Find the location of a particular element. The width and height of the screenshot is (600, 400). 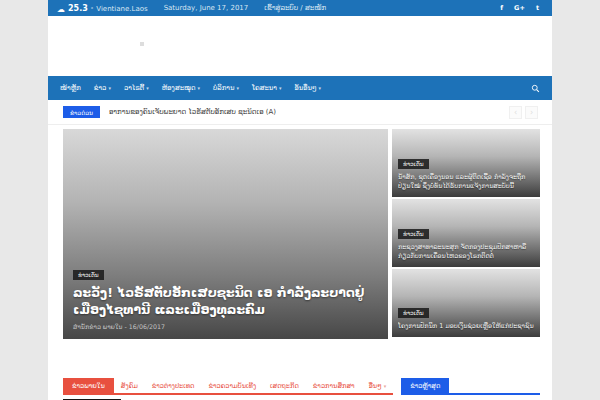

social-links: f G+ t is located at coordinates (522, 8).